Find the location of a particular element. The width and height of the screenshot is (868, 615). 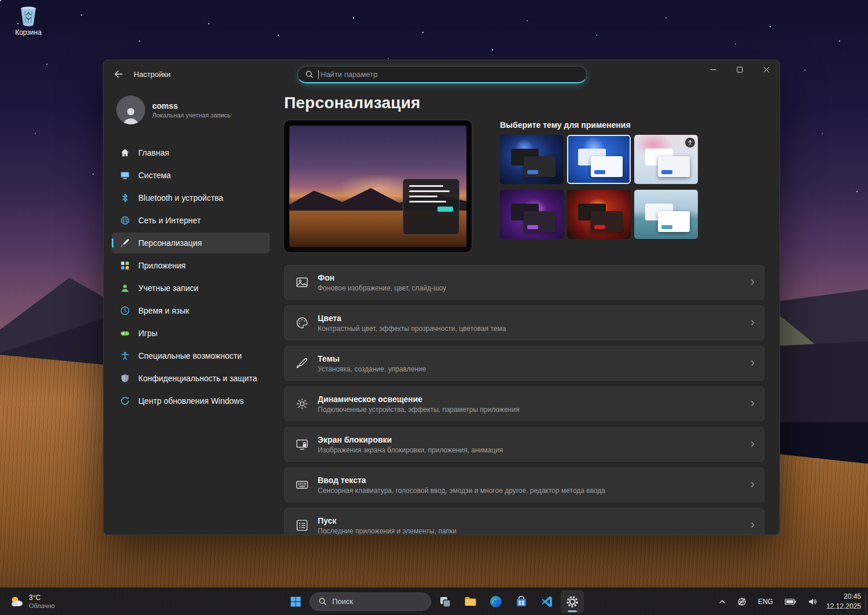

dynamic-lighting-icon is located at coordinates (302, 404).